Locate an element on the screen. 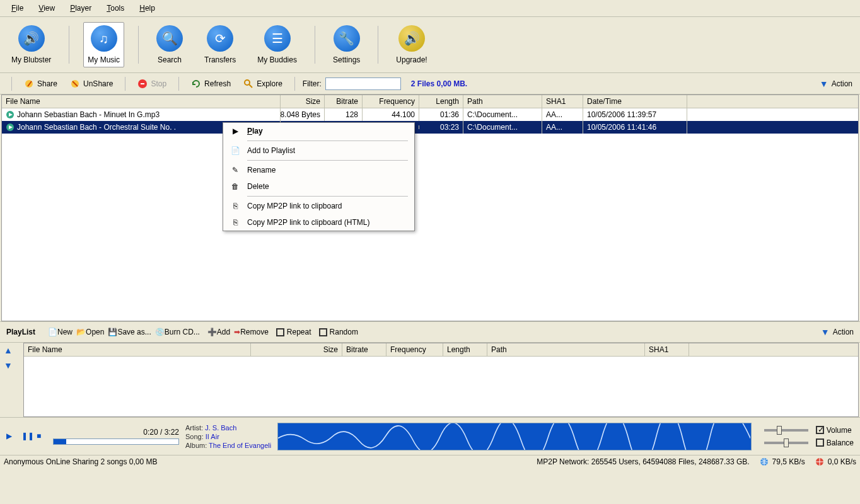 This screenshot has width=860, height=504. menu-tools: Tools is located at coordinates (115, 8).